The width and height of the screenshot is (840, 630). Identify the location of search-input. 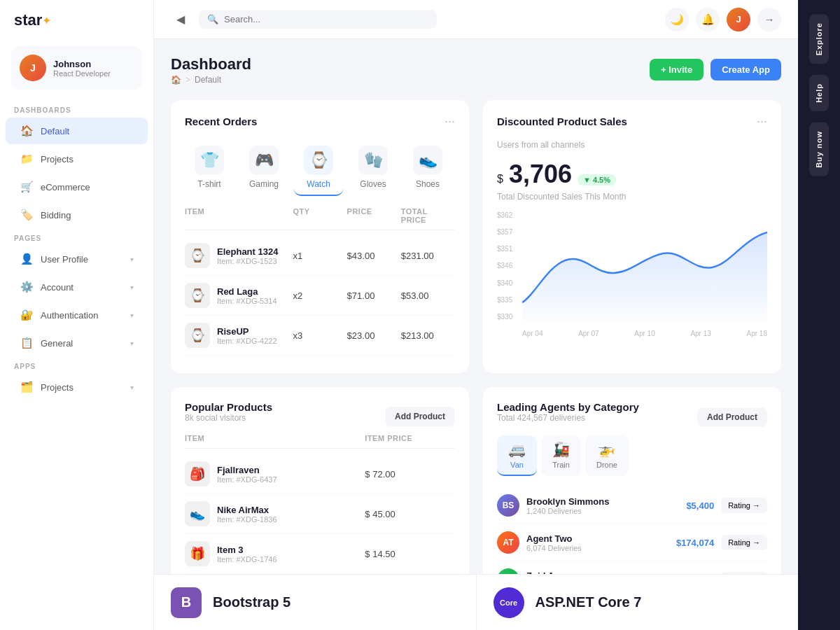
(326, 20).